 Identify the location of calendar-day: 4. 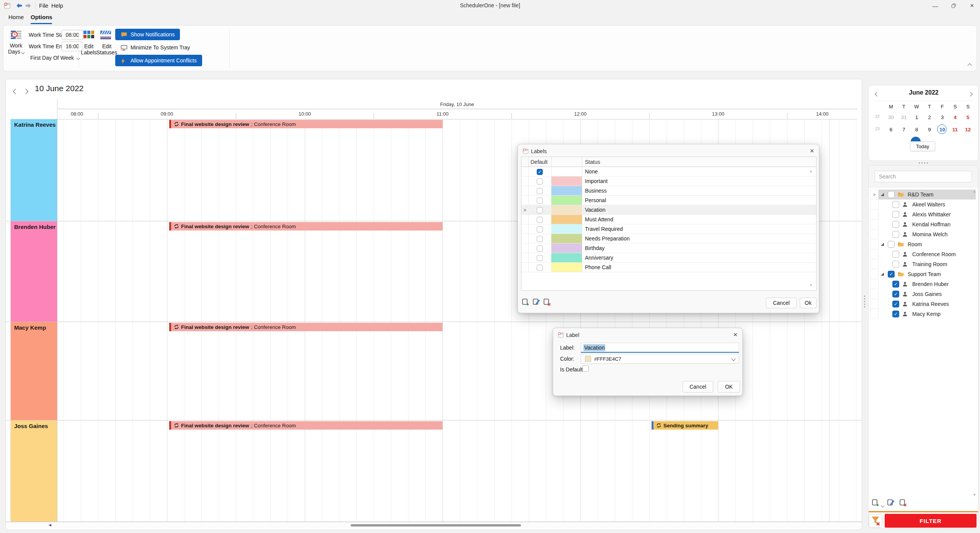
(956, 117).